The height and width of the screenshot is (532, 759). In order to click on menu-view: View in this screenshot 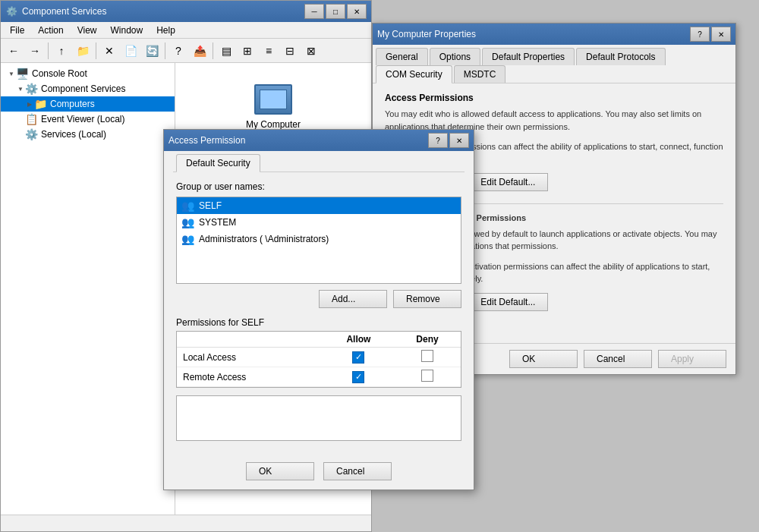, I will do `click(87, 30)`.